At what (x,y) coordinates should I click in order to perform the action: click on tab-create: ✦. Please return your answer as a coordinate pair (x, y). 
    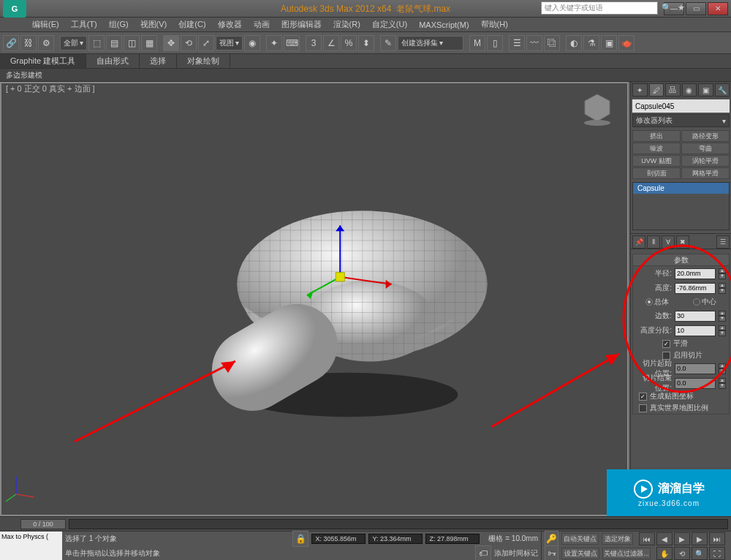
    Looking at the image, I should click on (640, 90).